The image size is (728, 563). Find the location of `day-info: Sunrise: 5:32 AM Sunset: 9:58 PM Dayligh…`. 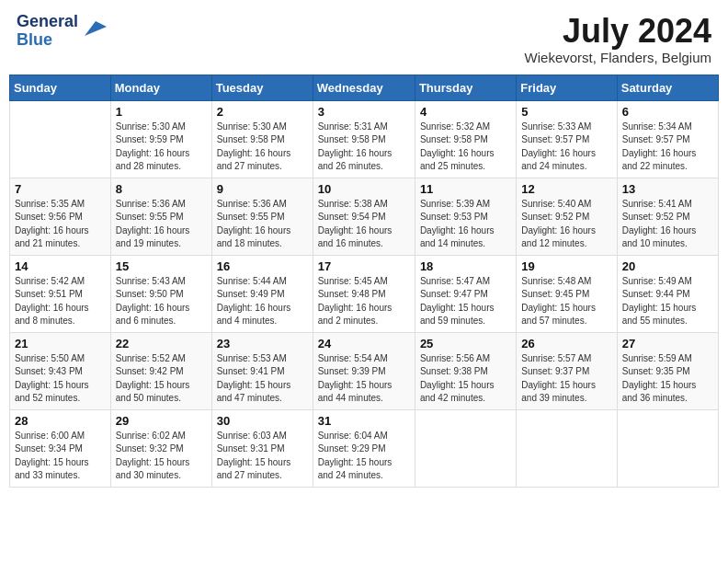

day-info: Sunrise: 5:32 AM Sunset: 9:58 PM Dayligh… is located at coordinates (465, 147).